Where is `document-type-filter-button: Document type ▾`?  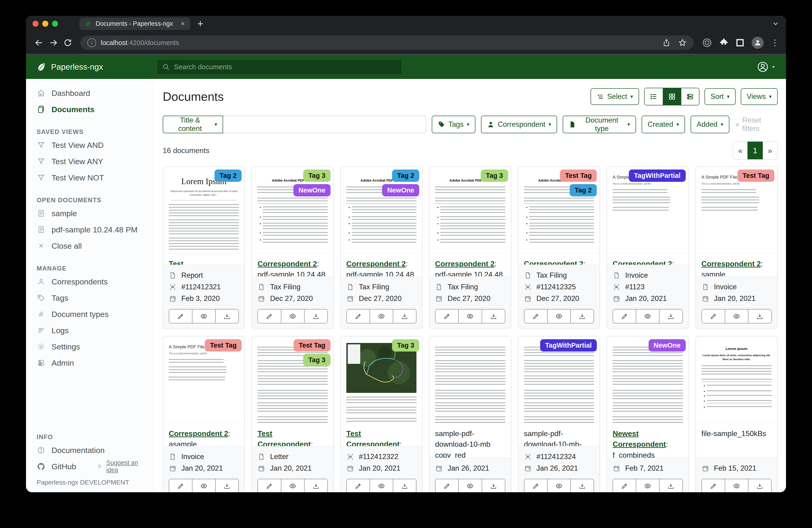
document-type-filter-button: Document type ▾ is located at coordinates (599, 124).